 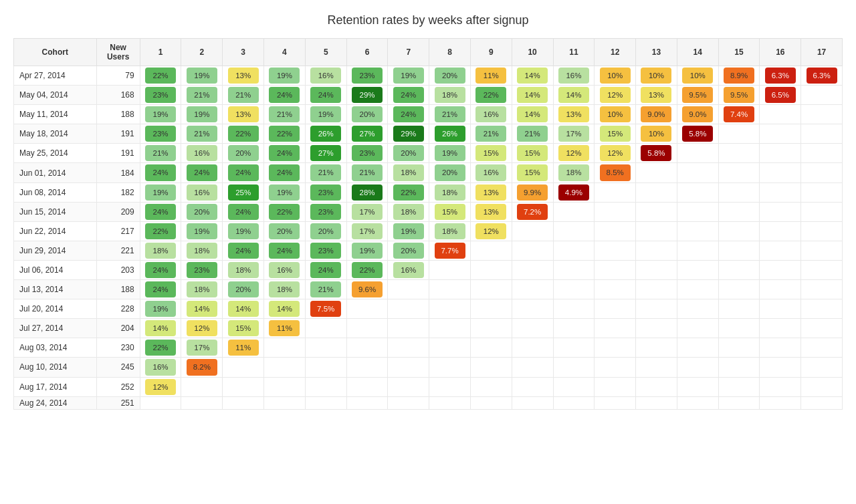 I want to click on retention-cell: 29%, so click(x=367, y=95).